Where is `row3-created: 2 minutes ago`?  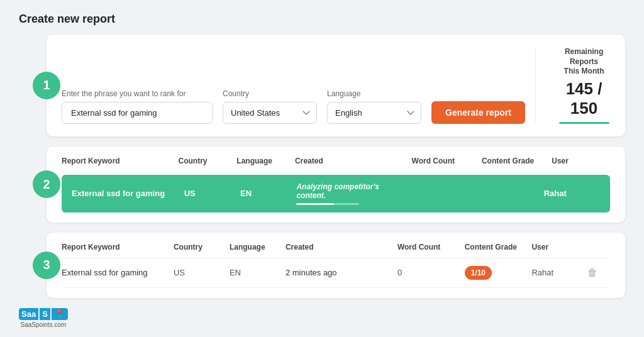
row3-created: 2 minutes ago is located at coordinates (341, 273).